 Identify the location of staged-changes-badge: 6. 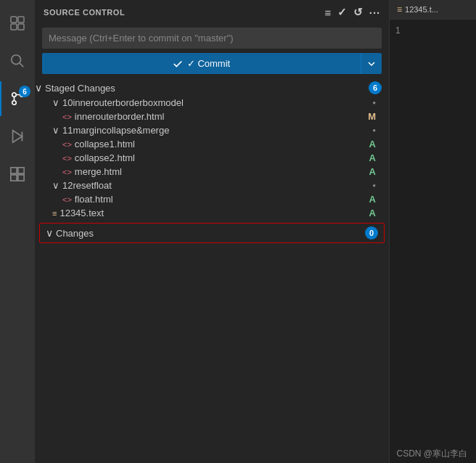
(375, 88).